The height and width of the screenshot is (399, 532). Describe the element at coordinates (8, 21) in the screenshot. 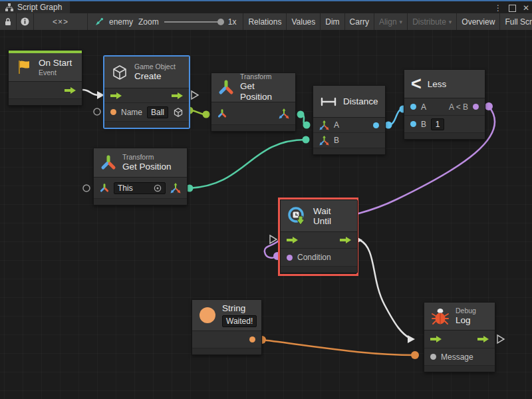

I see `lock-icon` at that location.